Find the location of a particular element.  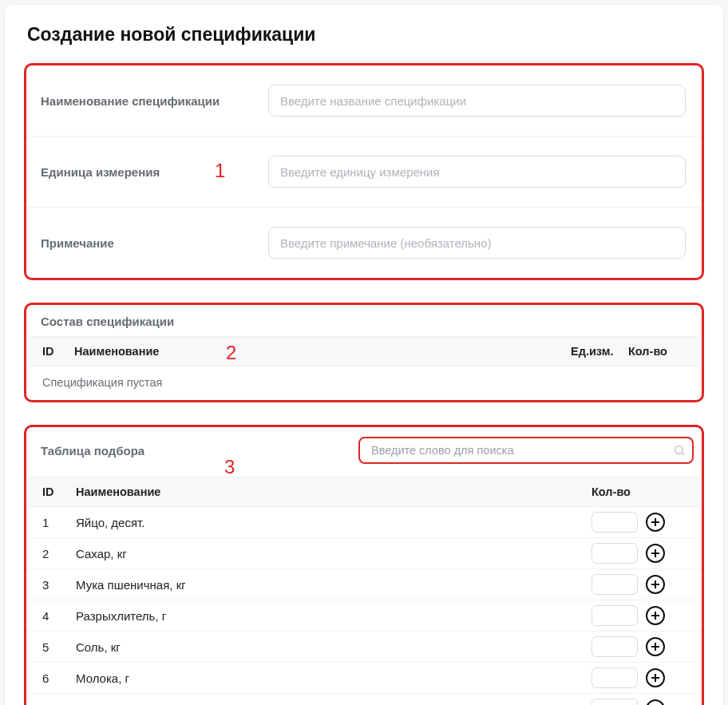

row-id: 1 is located at coordinates (59, 522).